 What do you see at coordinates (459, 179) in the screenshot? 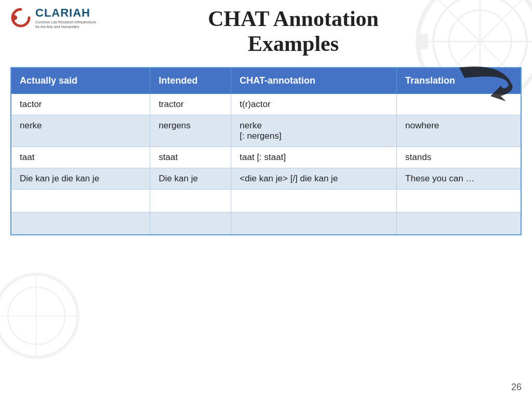
I see `cell-translation: These you can …` at bounding box center [459, 179].